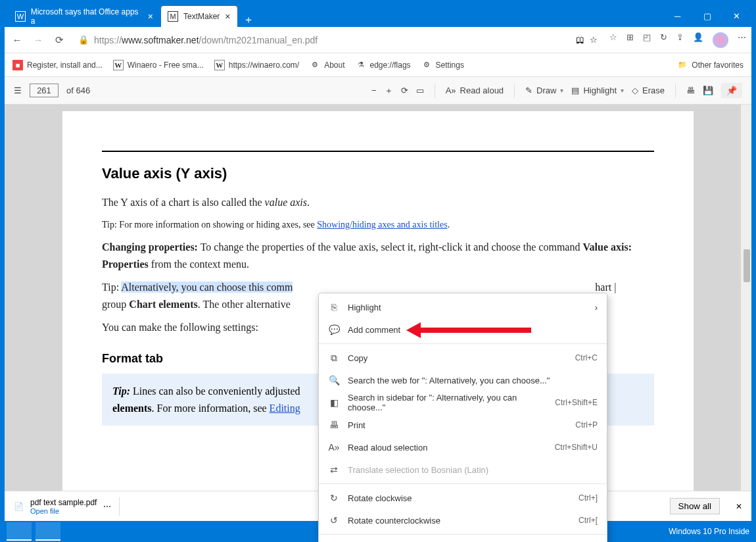 Image resolution: width=756 pixels, height=542 pixels. What do you see at coordinates (463, 539) in the screenshot?
I see `context-menu-item: ◰InspectCtrl+Shift+I` at bounding box center [463, 539].